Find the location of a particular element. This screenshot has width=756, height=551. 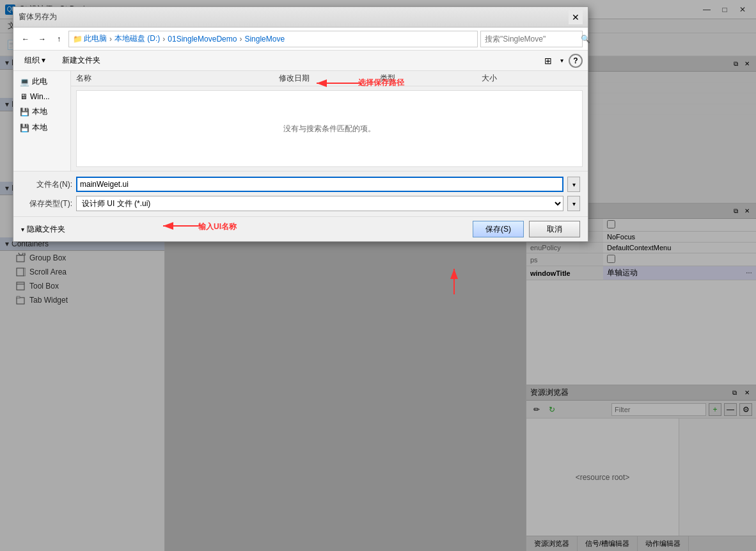

dialog-actions-row: ▾ 隐藏文件夹 保存(S) 取消 is located at coordinates (301, 229).